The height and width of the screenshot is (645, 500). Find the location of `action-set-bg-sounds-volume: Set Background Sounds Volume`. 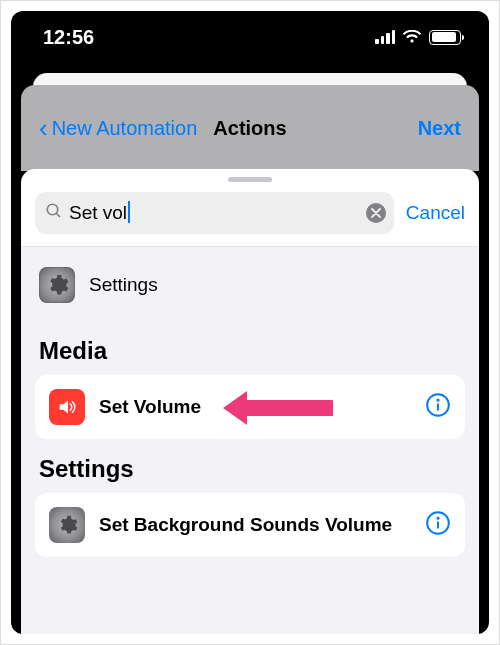

action-set-bg-sounds-volume: Set Background Sounds Volume is located at coordinates (250, 525).